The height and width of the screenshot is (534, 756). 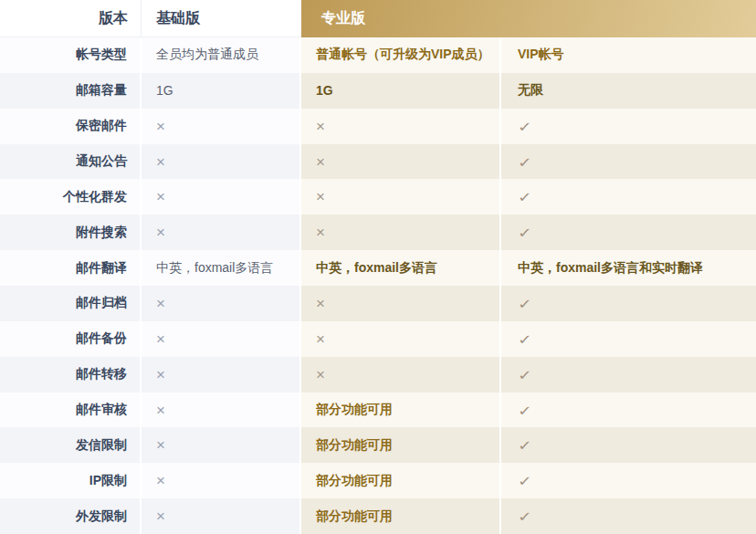 What do you see at coordinates (164, 90) in the screenshot?
I see `cell-text: 1G` at bounding box center [164, 90].